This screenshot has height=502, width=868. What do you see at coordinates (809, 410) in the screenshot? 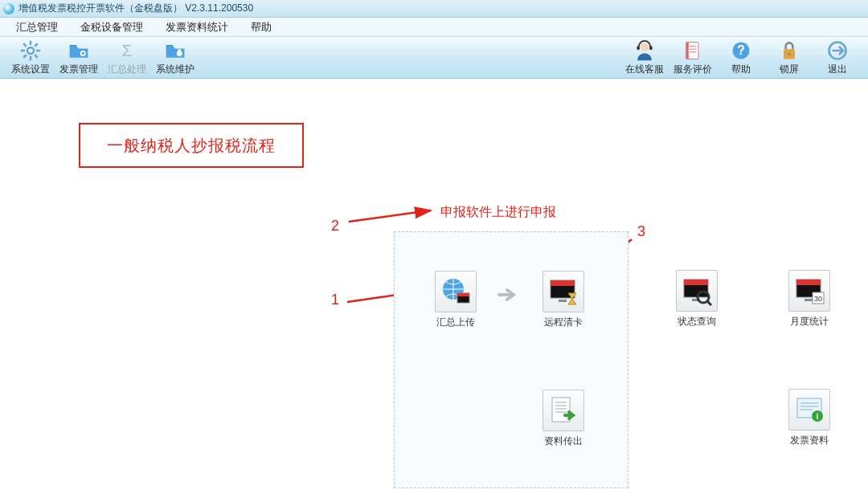
I see `receipt-info-icon: i` at bounding box center [809, 410].